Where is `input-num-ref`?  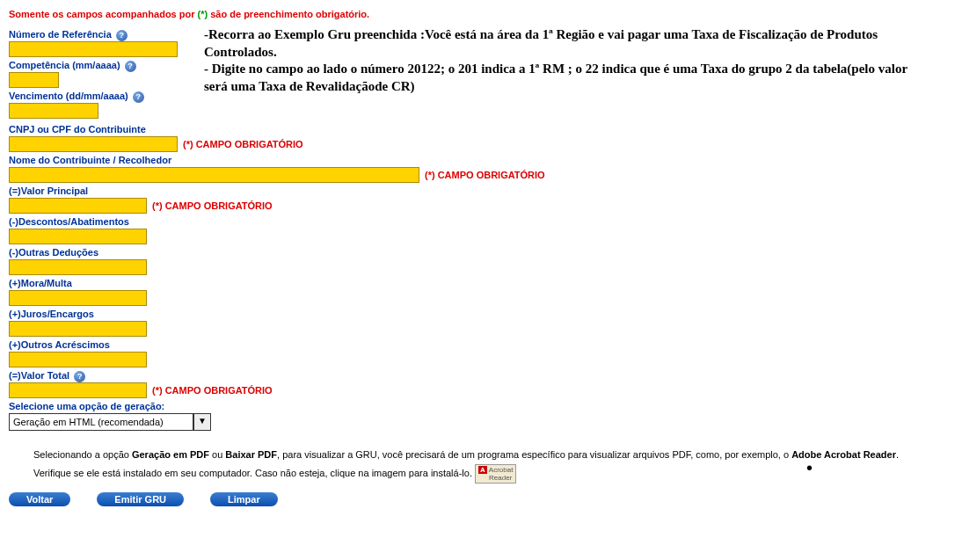 input-num-ref is located at coordinates (93, 49).